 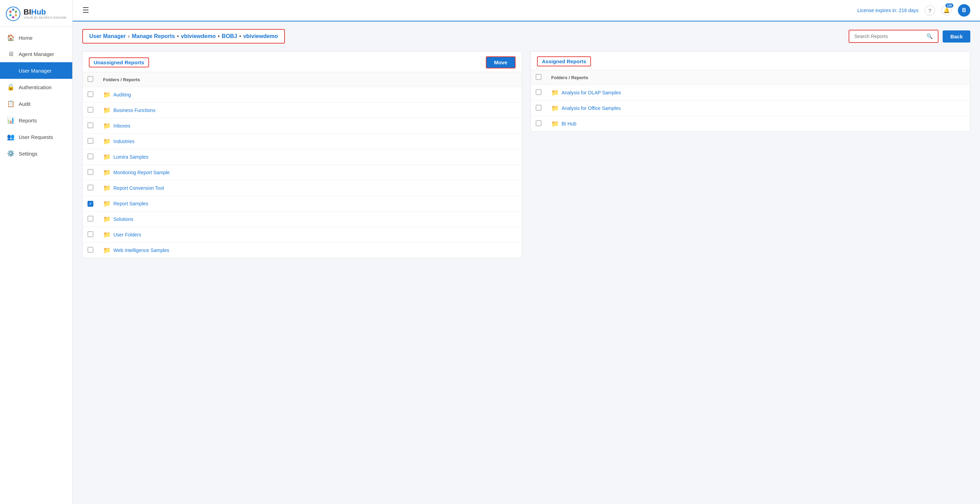 What do you see at coordinates (310, 219) in the screenshot?
I see `unassigned-name-cell-8: 📁 Solutions` at bounding box center [310, 219].